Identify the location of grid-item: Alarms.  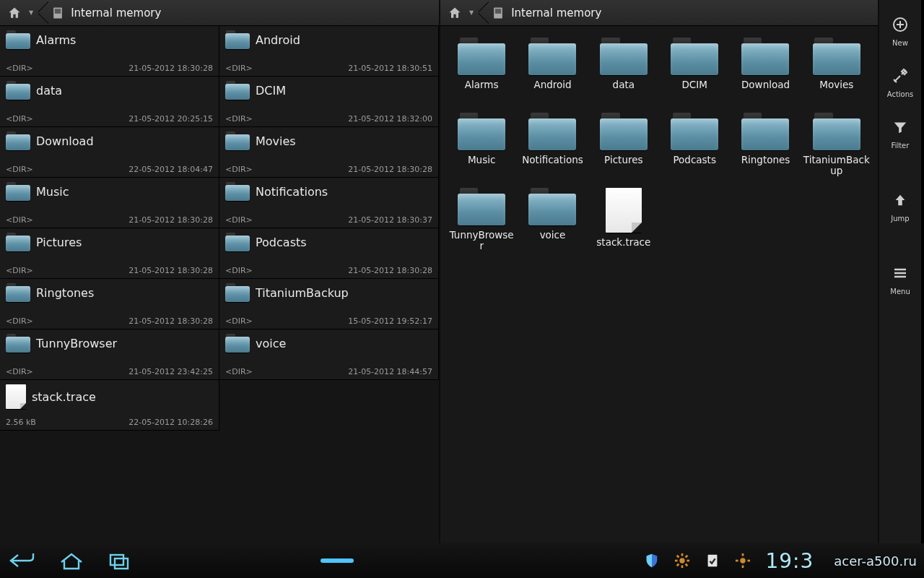
(481, 69).